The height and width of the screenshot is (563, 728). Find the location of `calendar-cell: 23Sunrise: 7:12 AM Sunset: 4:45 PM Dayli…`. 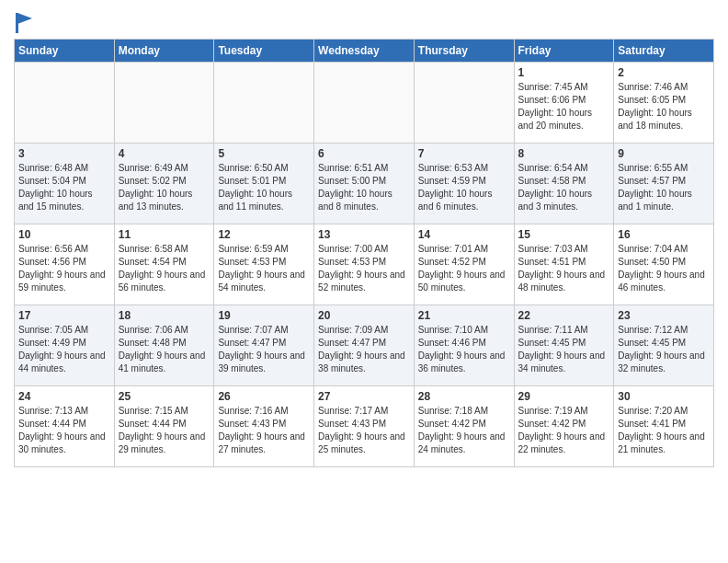

calendar-cell: 23Sunrise: 7:12 AM Sunset: 4:45 PM Dayli… is located at coordinates (664, 346).